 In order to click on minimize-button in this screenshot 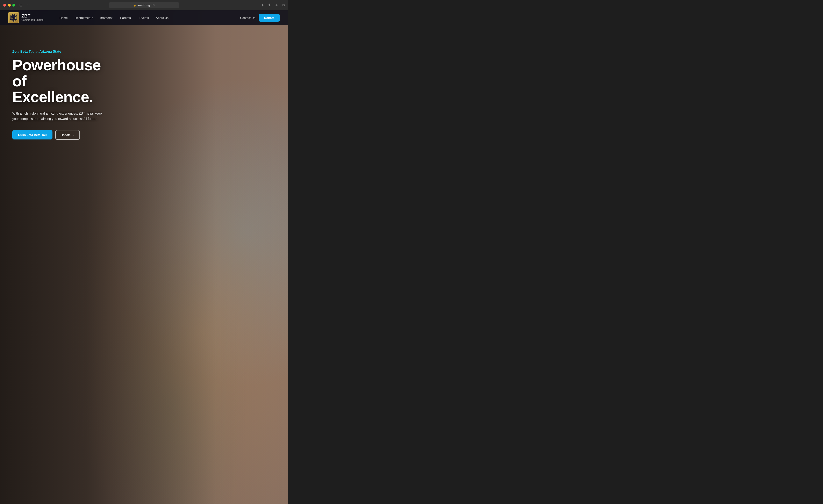, I will do `click(9, 5)`.